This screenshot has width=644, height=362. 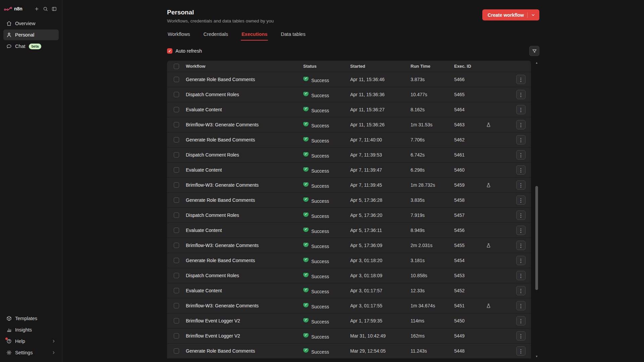 I want to click on column-header-exec-id: Exec. ID, so click(x=470, y=66).